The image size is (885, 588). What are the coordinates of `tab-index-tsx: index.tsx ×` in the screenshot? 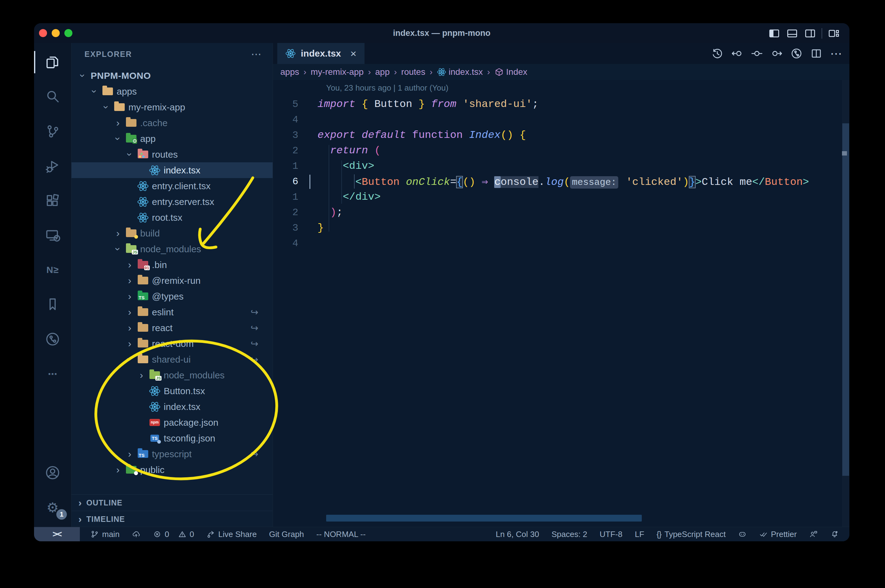 It's located at (321, 54).